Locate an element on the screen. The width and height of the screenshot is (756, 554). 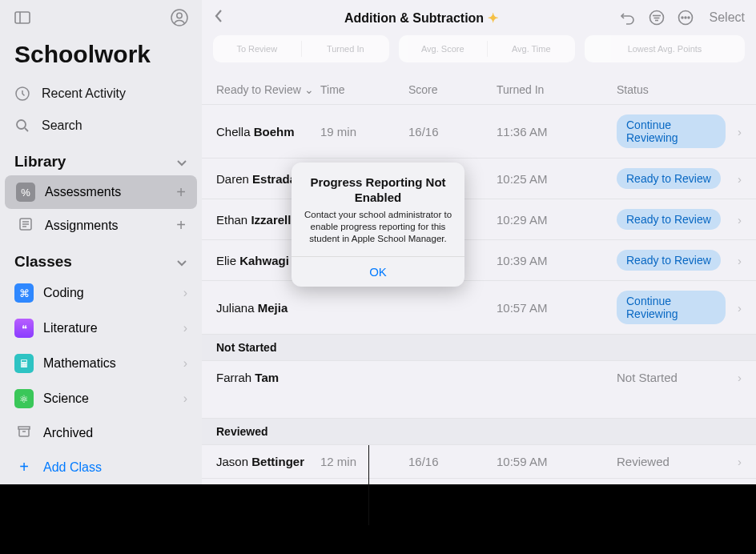
account-icon is located at coordinates (179, 18).